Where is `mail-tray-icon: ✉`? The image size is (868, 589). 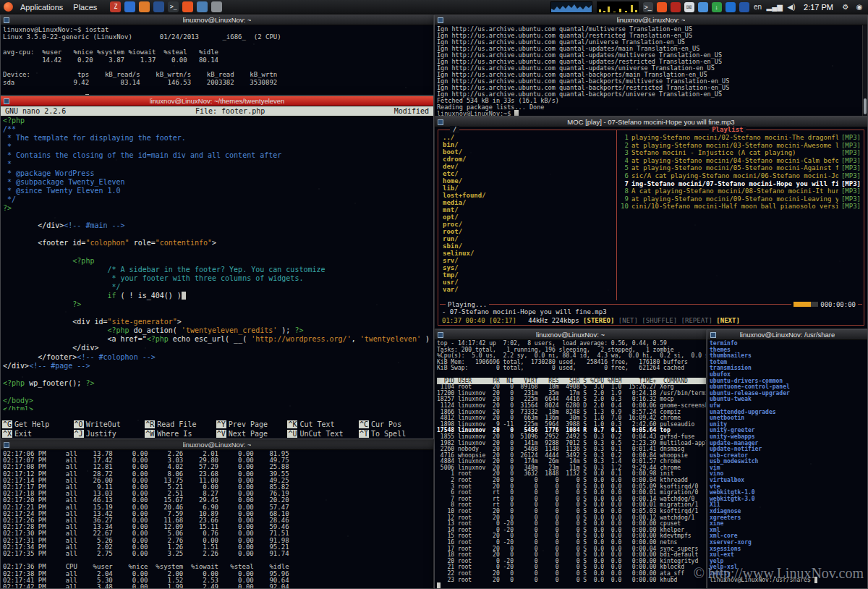
mail-tray-icon: ✉ is located at coordinates (689, 7).